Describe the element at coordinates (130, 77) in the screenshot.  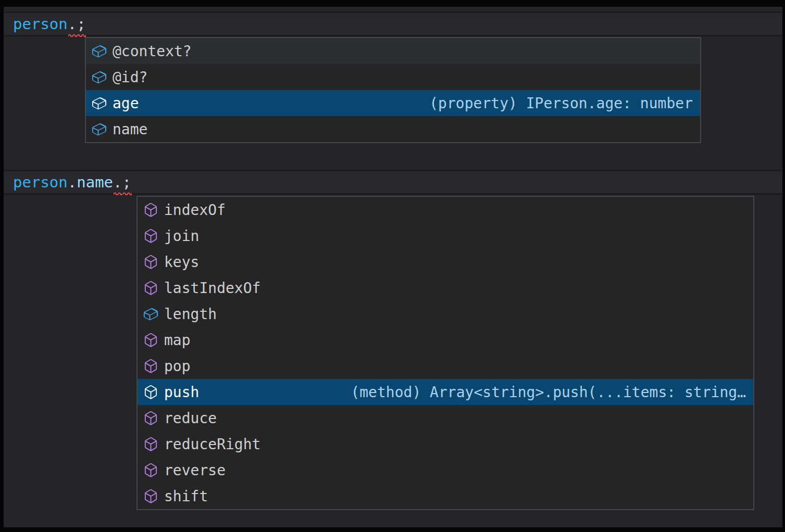
I see `suggestion-label: @id?` at that location.